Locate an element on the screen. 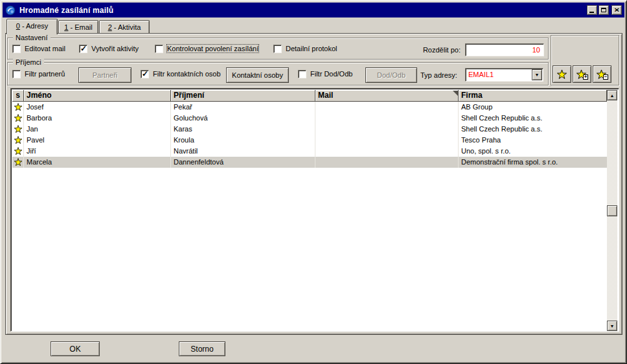 The image size is (627, 364). cell-jmeno: Jan is located at coordinates (97, 130).